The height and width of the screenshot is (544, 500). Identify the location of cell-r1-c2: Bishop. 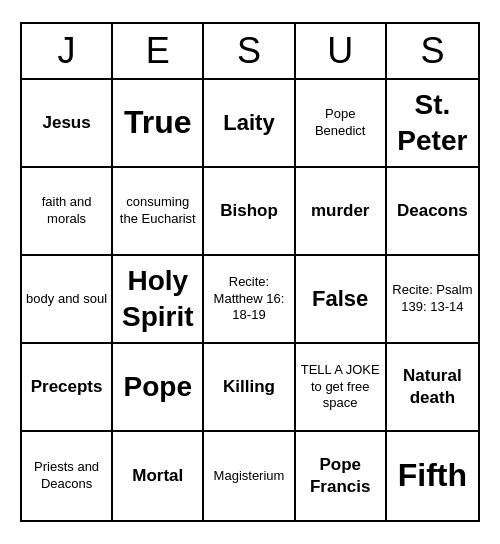
(250, 212).